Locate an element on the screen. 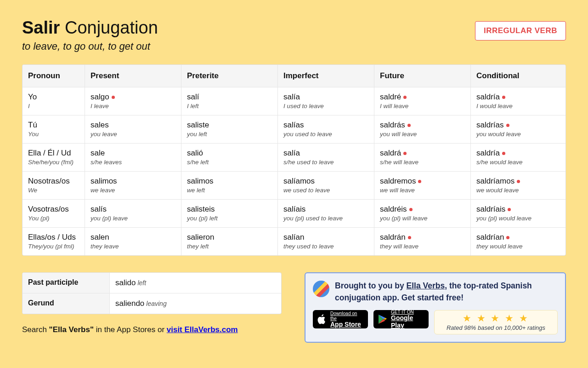 The image size is (588, 368). pronoun-cell: TúYou is located at coordinates (53, 129).